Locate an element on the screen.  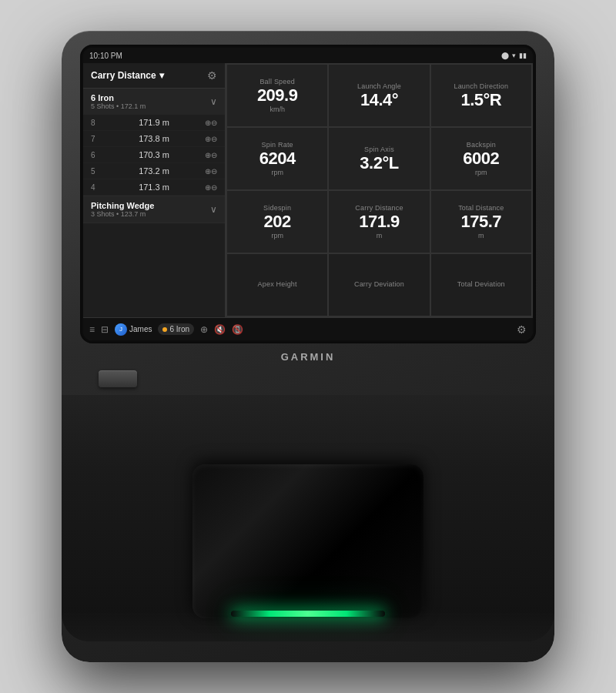
metric-ball-speed: Ball Speed 209.9 km/h is located at coordinates (277, 95).